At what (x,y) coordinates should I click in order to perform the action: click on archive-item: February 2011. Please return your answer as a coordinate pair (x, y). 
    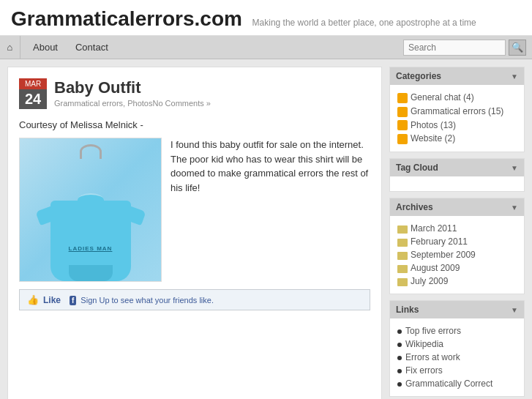
    Looking at the image, I should click on (457, 242).